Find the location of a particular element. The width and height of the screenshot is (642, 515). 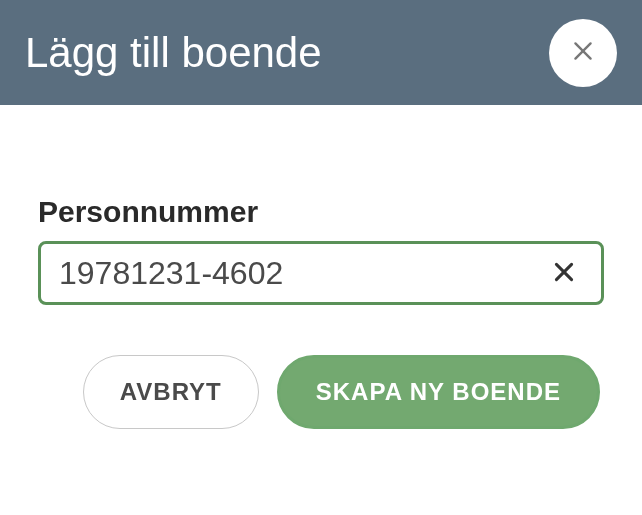

create-button: SKAPA NY BOENDE is located at coordinates (438, 392).